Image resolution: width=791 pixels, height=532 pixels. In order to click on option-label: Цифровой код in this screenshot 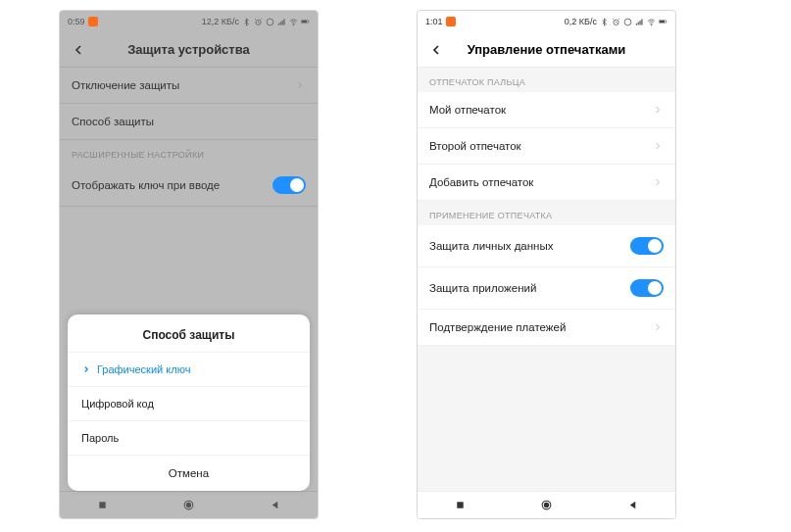, I will do `click(118, 404)`.